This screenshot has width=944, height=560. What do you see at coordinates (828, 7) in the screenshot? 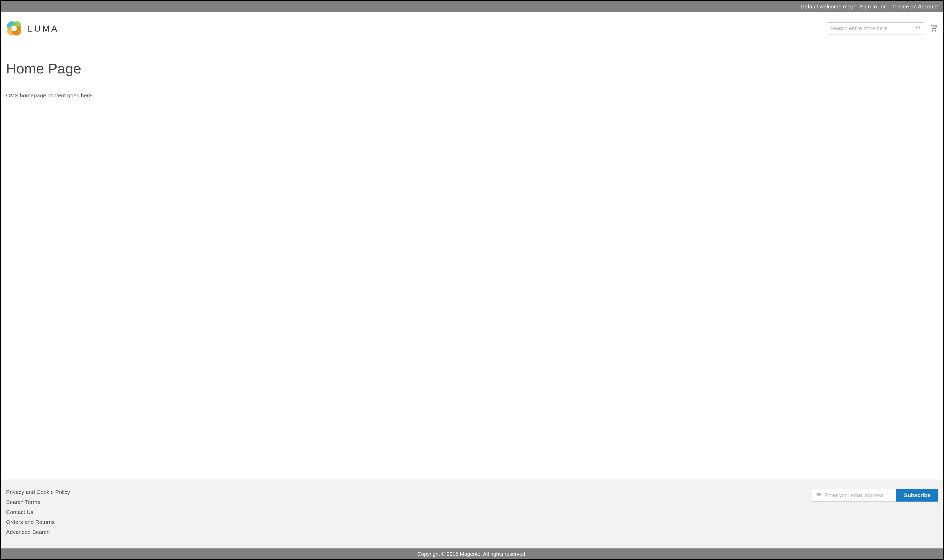
I see `welcome-message: Default welcome msg!` at bounding box center [828, 7].